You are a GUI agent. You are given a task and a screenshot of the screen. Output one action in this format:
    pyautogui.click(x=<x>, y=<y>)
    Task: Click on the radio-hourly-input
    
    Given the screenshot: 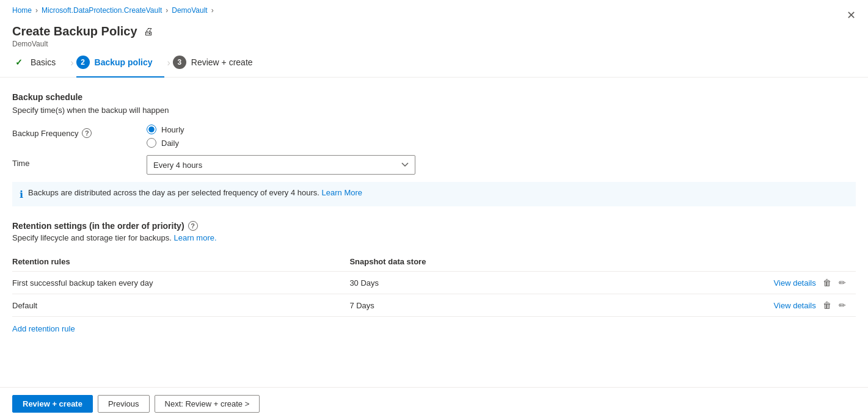 What is the action you would take?
    pyautogui.click(x=151, y=129)
    